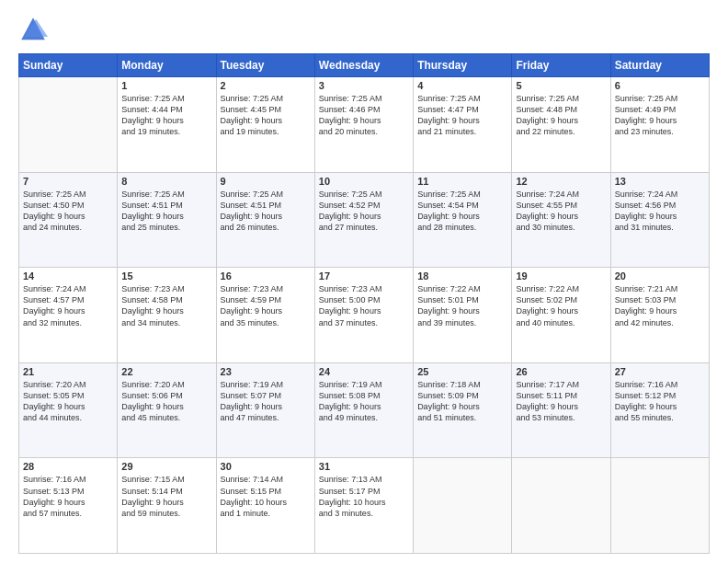 The width and height of the screenshot is (728, 563). What do you see at coordinates (166, 305) in the screenshot?
I see `day-info: Sunrise: 7:23 AMSunset: 4:58 PMDaylight:…` at bounding box center [166, 305].